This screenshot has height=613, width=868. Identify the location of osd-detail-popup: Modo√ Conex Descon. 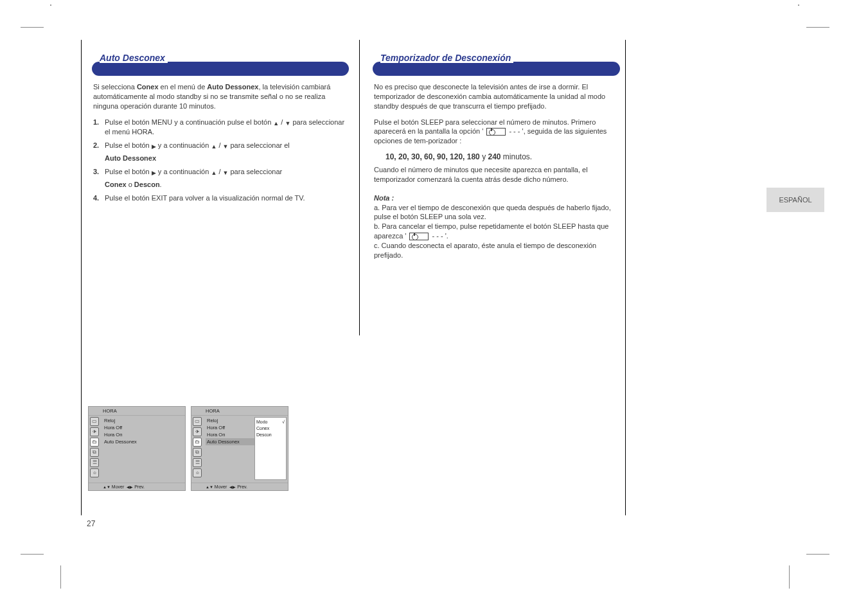
(270, 449).